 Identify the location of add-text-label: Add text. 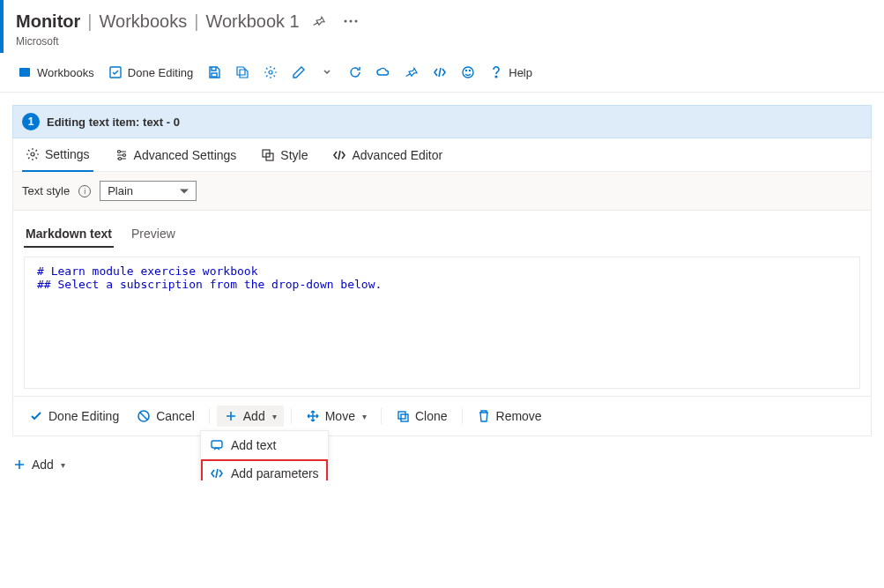
(254, 445).